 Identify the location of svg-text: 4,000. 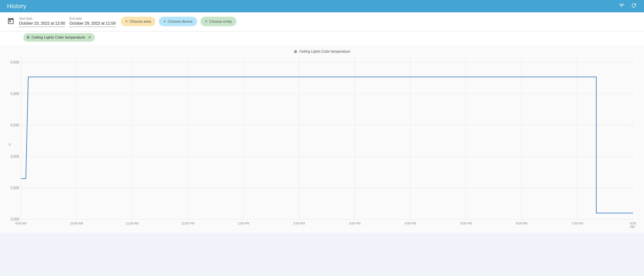
(15, 94).